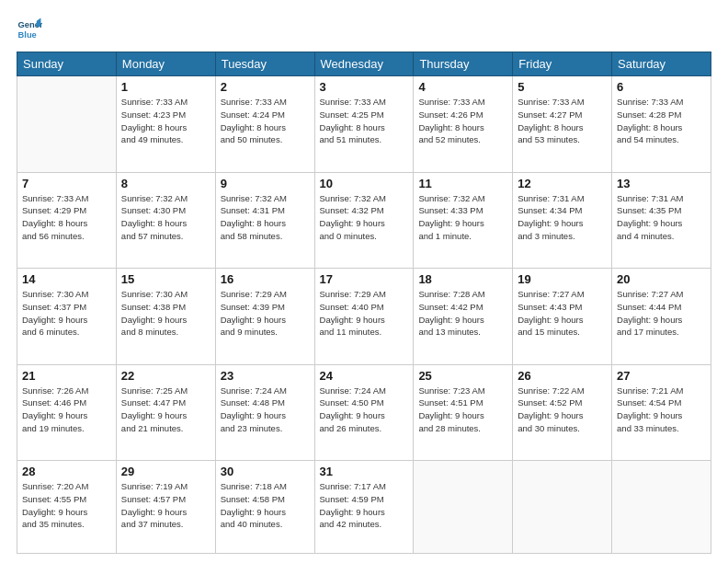  I want to click on header: General Blue, so click(364, 29).